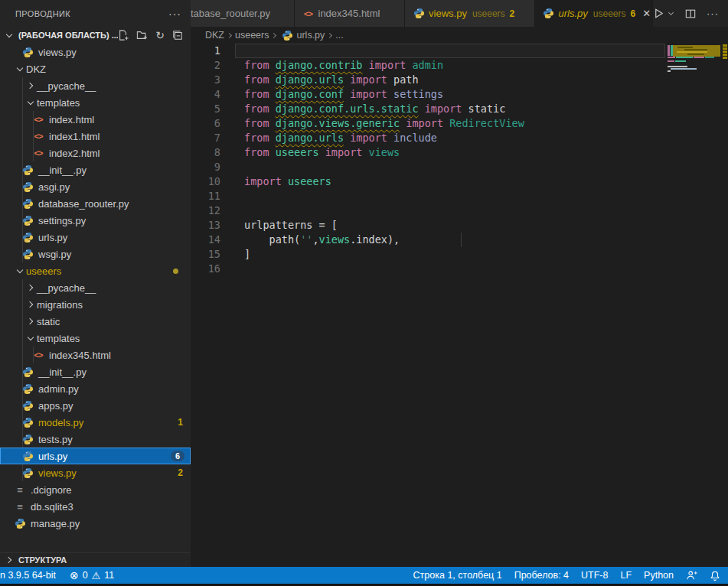  Describe the element at coordinates (542, 575) in the screenshot. I see `indentation-status: Пробелов: 4` at that location.